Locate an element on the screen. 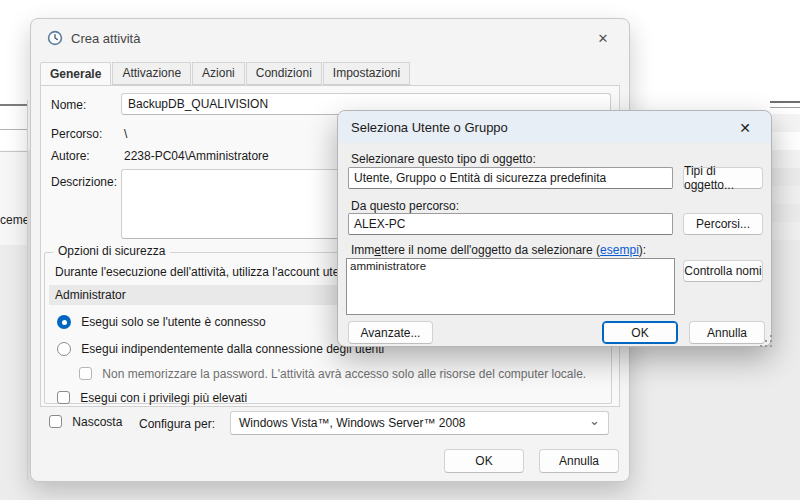  task-scheduler-clock-icon is located at coordinates (55, 38).